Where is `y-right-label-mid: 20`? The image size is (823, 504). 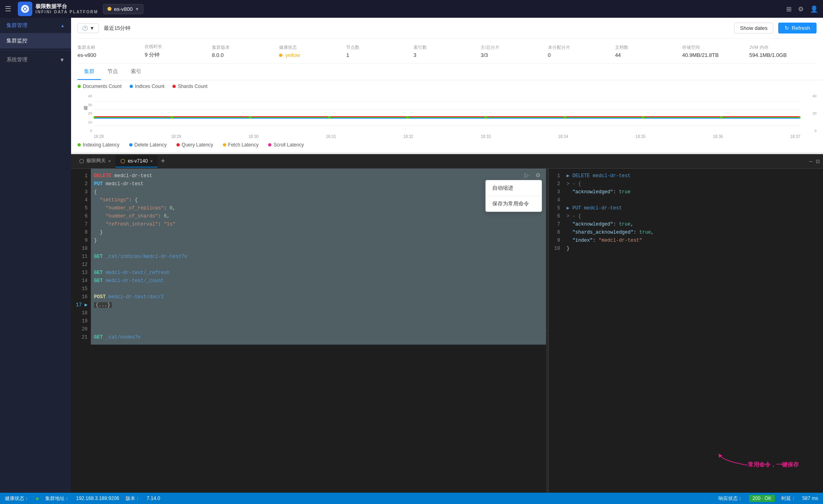
y-right-label-mid: 20 is located at coordinates (815, 113).